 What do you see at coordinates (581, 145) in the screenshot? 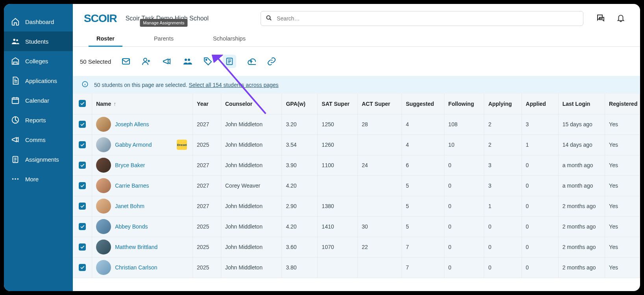
I see `cell-login: 14 days ago` at bounding box center [581, 145].